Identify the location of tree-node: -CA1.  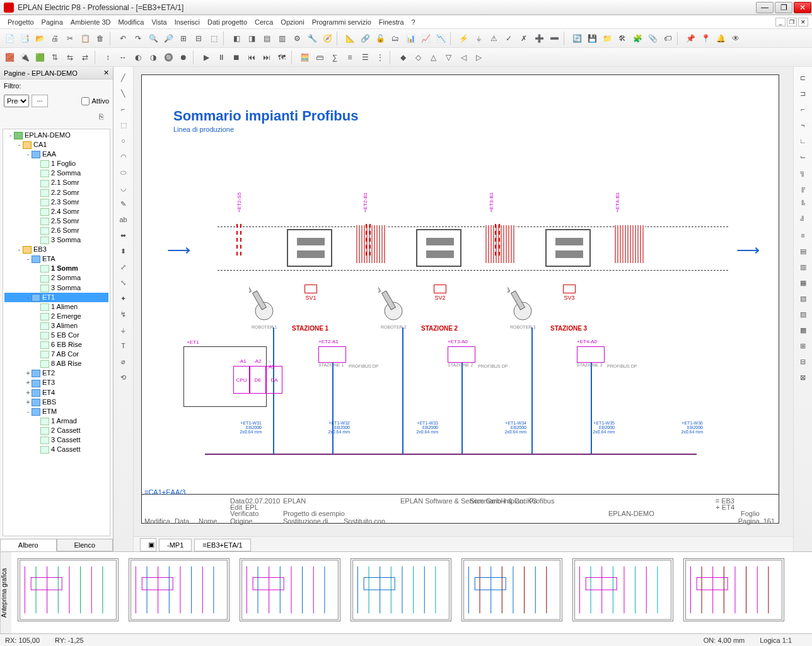
(57, 145).